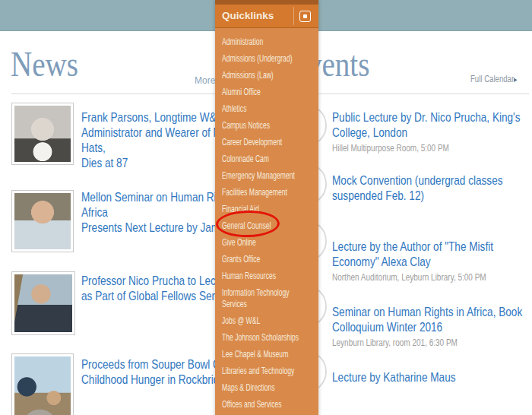 This screenshot has width=532, height=415. I want to click on quicklink-item-emergency-management: Emergency Management, so click(262, 175).